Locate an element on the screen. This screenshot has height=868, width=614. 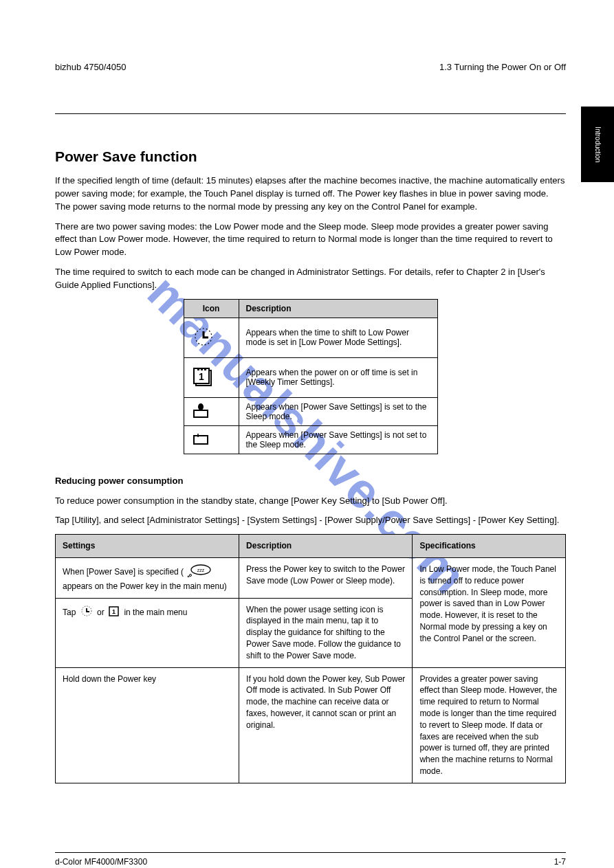
power-save-active-icon-cell is located at coordinates (211, 411).